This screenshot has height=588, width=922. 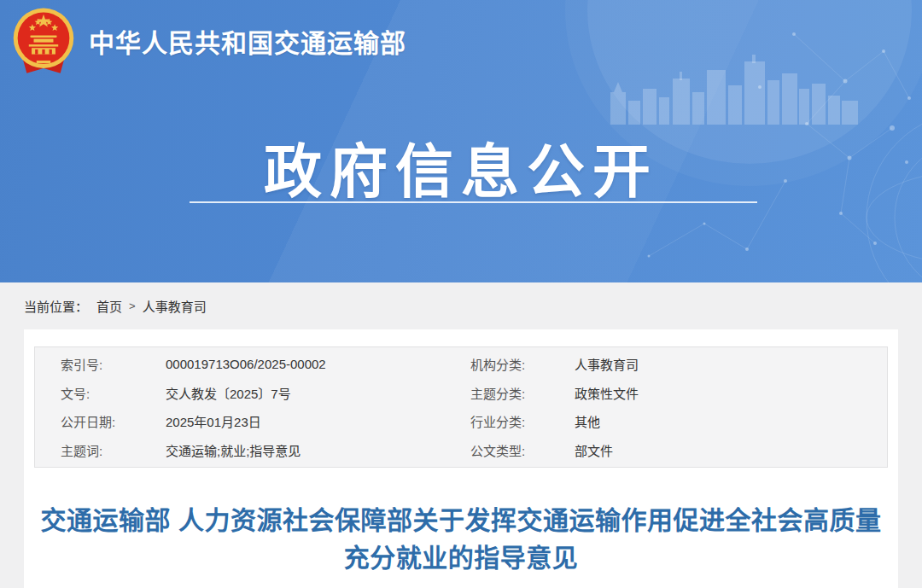 What do you see at coordinates (113, 422) in the screenshot?
I see `meta-label-publish-date: 公开日期:` at bounding box center [113, 422].